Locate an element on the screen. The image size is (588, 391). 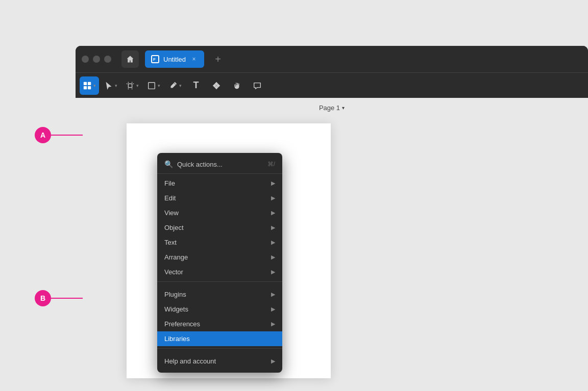
select-chevron: ▾ is located at coordinates (116, 86).